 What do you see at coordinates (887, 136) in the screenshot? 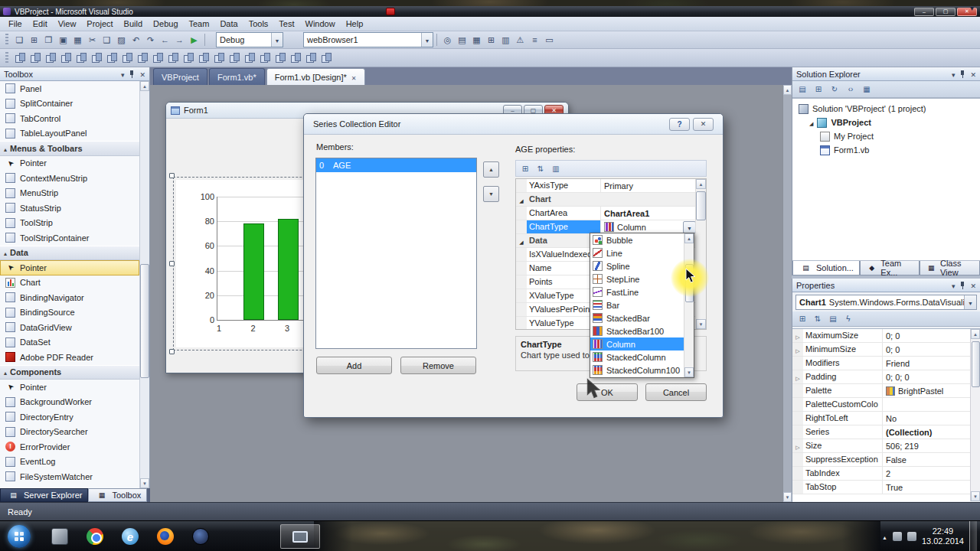
I see `tree-item: My Project` at bounding box center [887, 136].